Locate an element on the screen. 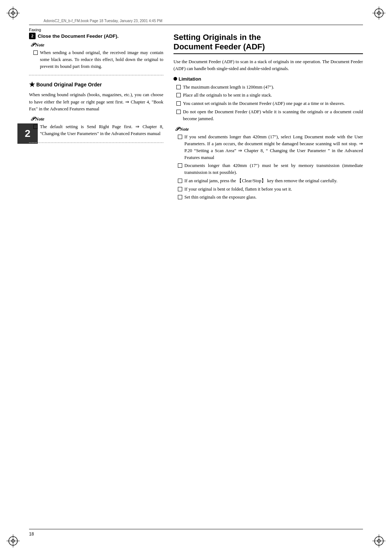 The height and width of the screenshot is (554, 392). limitation-item-2: You cannot set originals in the Document… is located at coordinates (268, 104).